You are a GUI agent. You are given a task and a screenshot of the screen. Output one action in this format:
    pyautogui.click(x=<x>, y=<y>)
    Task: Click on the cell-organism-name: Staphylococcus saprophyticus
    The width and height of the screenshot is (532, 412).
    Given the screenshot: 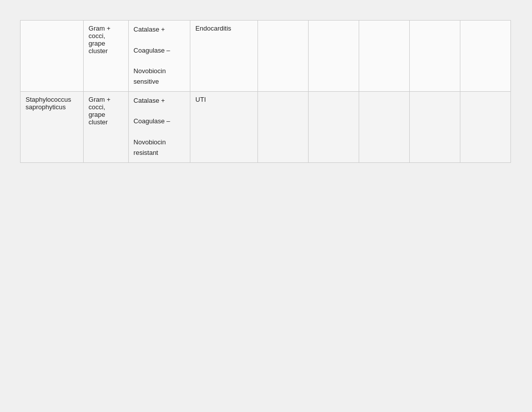 What is the action you would take?
    pyautogui.click(x=52, y=127)
    